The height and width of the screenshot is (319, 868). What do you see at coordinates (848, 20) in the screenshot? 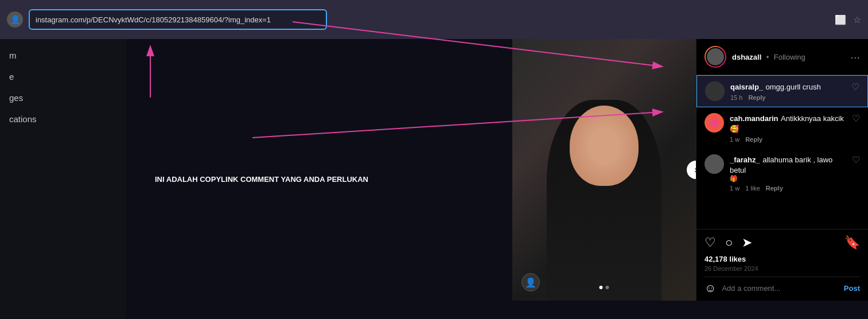
I see `browser-icons: ⬜ ☆` at bounding box center [848, 20].